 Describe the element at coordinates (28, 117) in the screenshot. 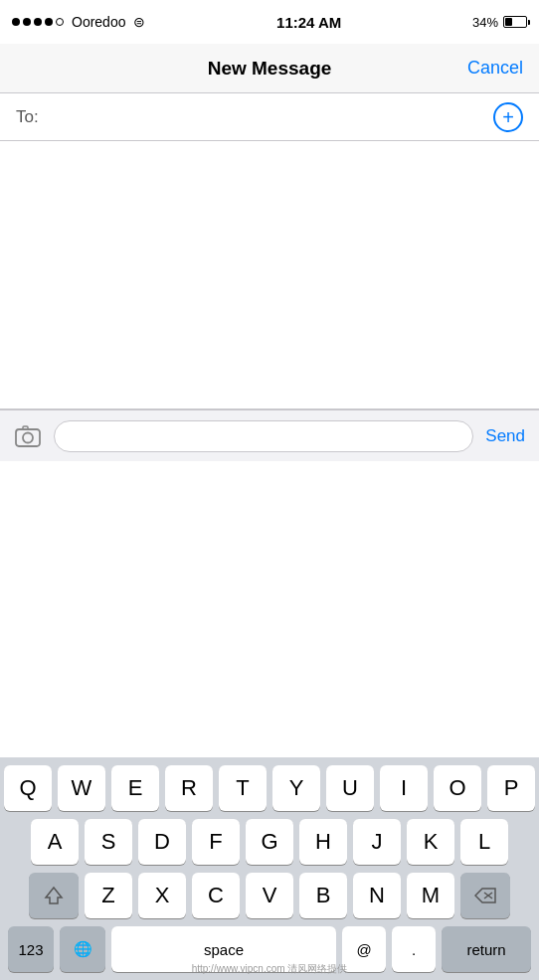

I see `to-label: To:` at that location.